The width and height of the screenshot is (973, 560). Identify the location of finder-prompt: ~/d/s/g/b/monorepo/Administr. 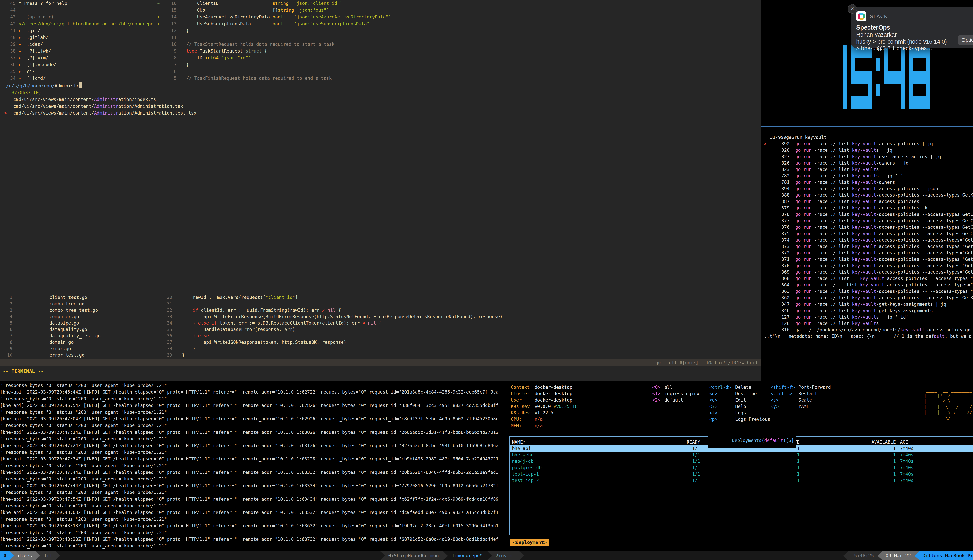
(380, 86).